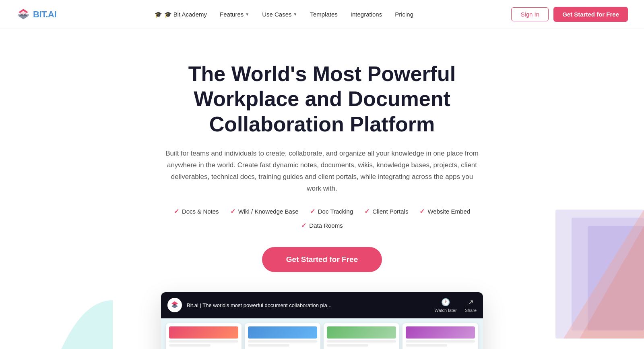 Image resolution: width=644 pixels, height=349 pixels. What do you see at coordinates (322, 226) in the screenshot?
I see `feature-data-rooms: ✓ Data Rooms` at bounding box center [322, 226].